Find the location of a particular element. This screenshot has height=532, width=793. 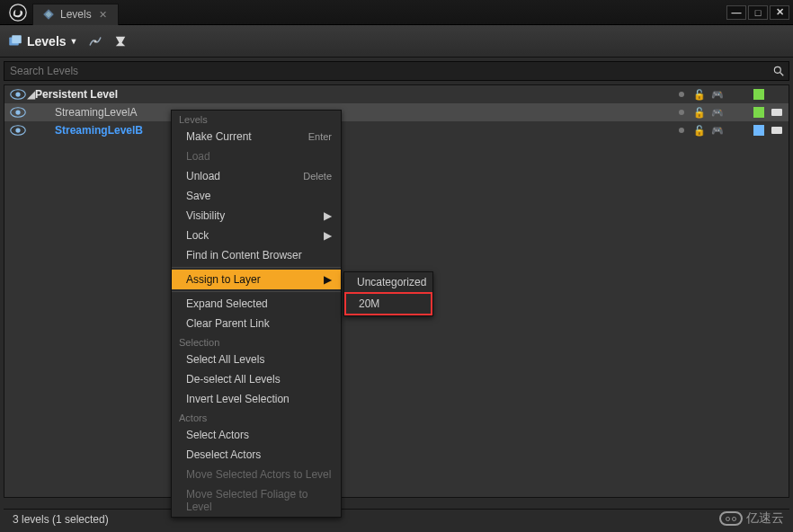

menu-section-selection: Selection is located at coordinates (256, 341).